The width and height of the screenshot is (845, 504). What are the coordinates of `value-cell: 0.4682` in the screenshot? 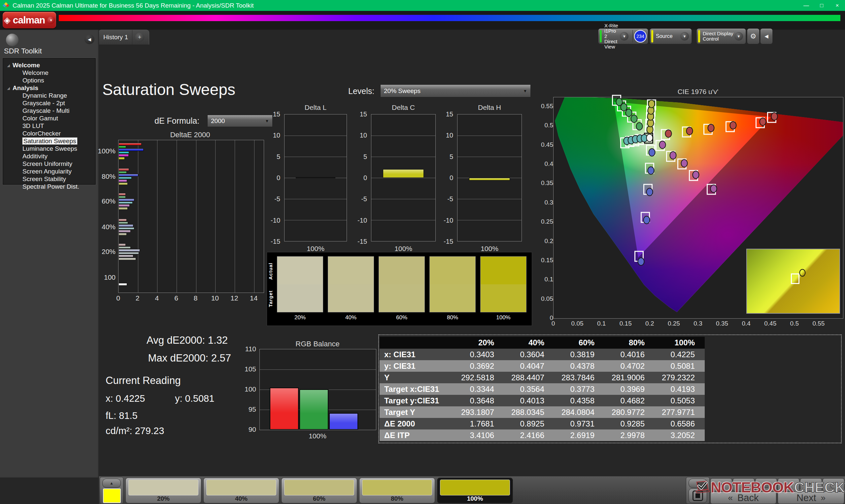 It's located at (629, 401).